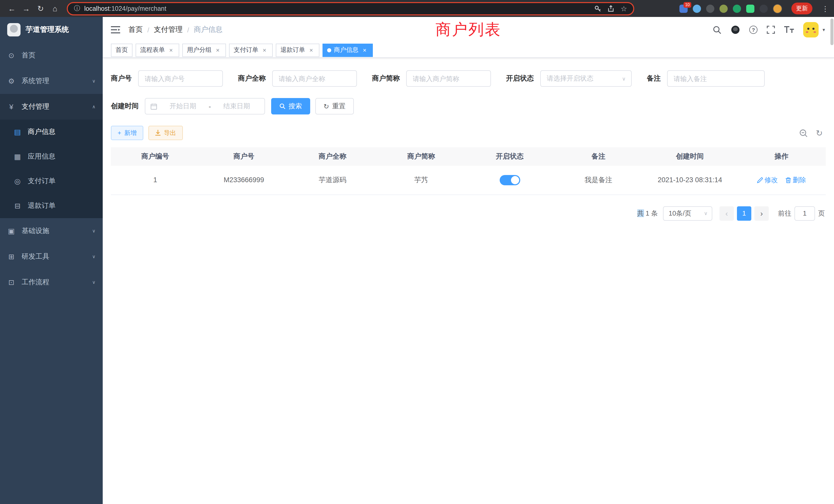  Describe the element at coordinates (51, 156) in the screenshot. I see `sidebar-item-app-info: ▦ 应用信息` at that location.